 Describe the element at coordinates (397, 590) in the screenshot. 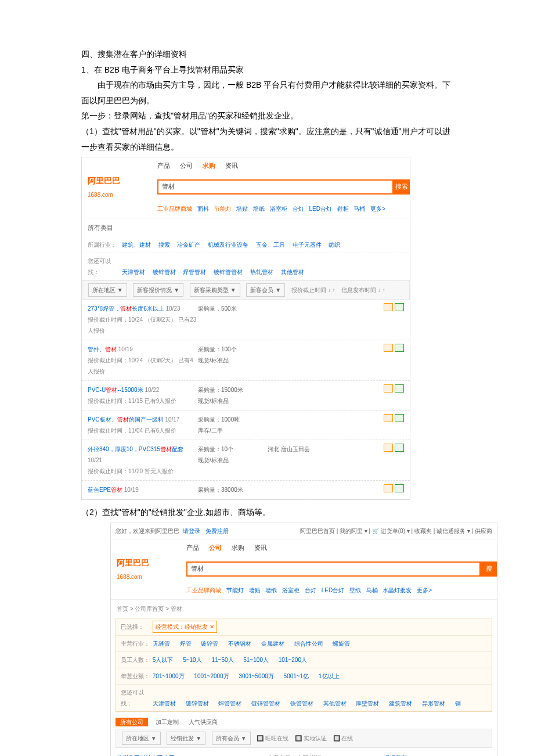

I see `hot-link: 水晶灯批发` at that location.